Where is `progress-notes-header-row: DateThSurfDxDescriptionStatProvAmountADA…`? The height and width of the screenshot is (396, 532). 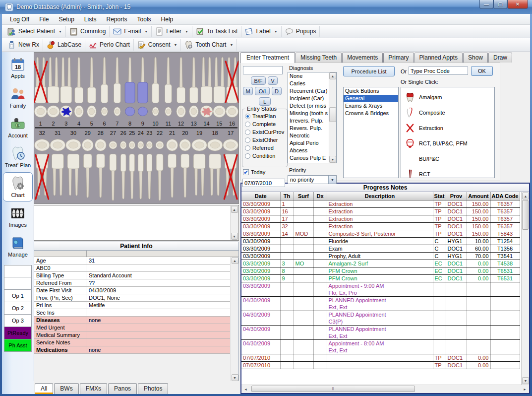 progress-notes-header-row: DateThSurfDxDescriptionStatProvAmountADA… is located at coordinates (381, 196).